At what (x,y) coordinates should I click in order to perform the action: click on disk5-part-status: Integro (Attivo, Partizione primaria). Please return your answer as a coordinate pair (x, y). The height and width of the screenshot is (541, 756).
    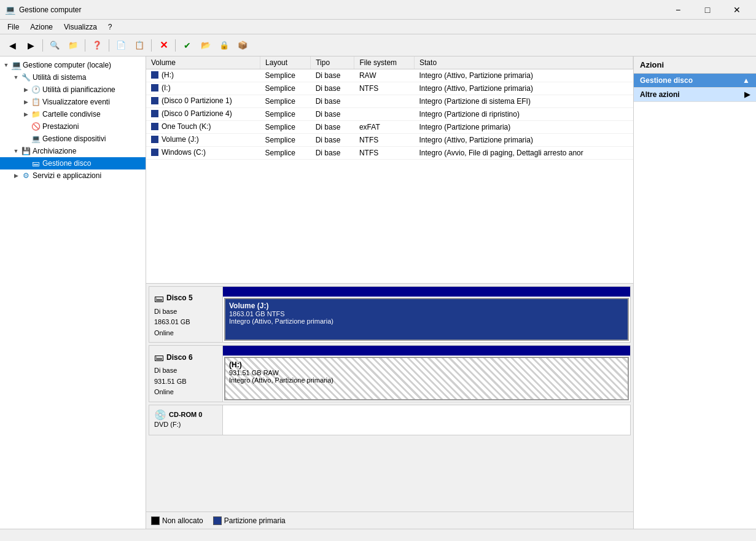
    Looking at the image, I should click on (426, 321).